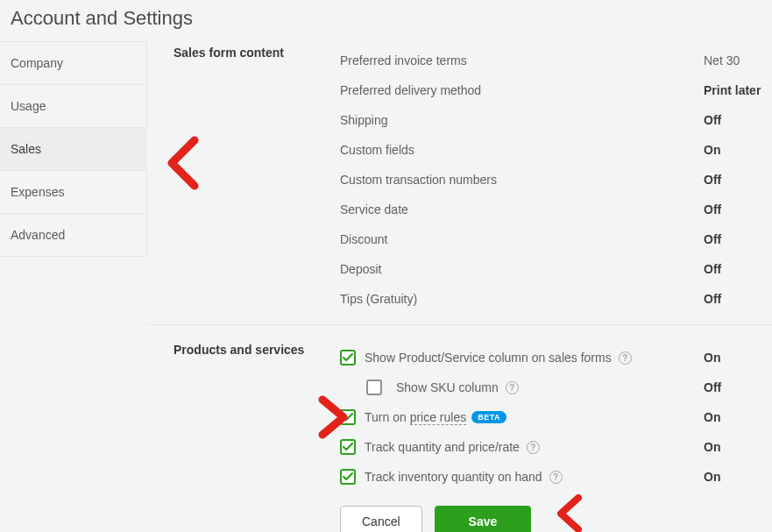 The height and width of the screenshot is (532, 772). Describe the element at coordinates (522, 180) in the screenshot. I see `row-label: Custom transaction numbers` at that location.